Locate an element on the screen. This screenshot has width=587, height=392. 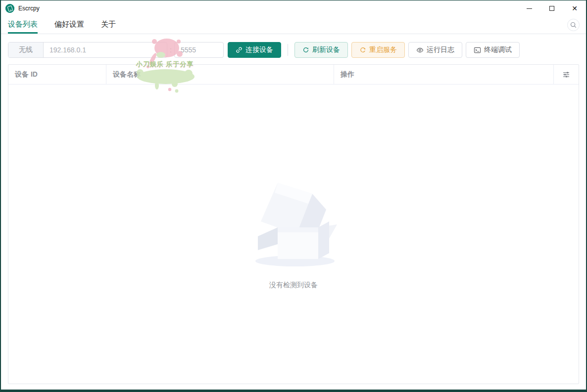
port-input-wrap is located at coordinates (199, 50).